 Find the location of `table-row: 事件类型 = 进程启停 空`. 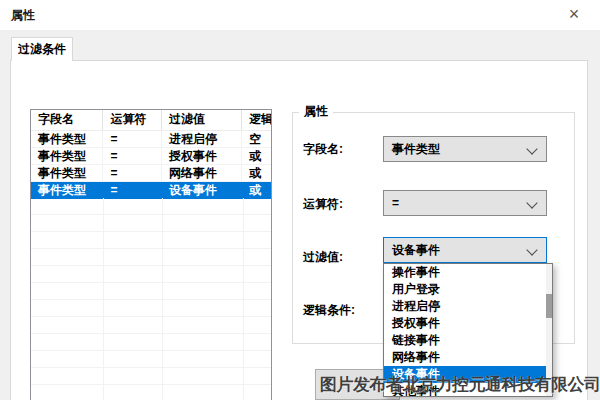

table-row: 事件类型 = 进程启停 空 is located at coordinates (151, 140).